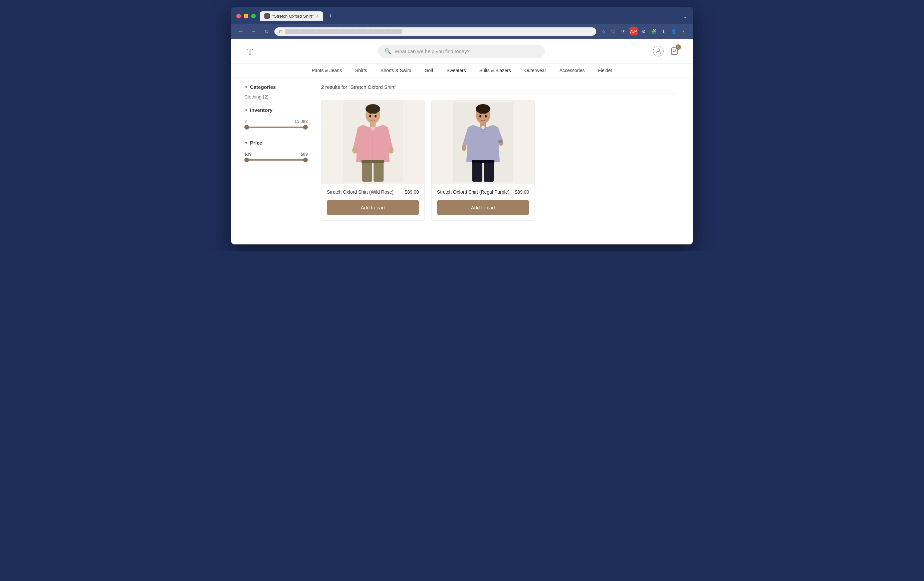 This screenshot has height=581, width=924. I want to click on product-info-regal-purple: Stretch Oxford Shirt (Regal Purple) $89.…, so click(483, 192).